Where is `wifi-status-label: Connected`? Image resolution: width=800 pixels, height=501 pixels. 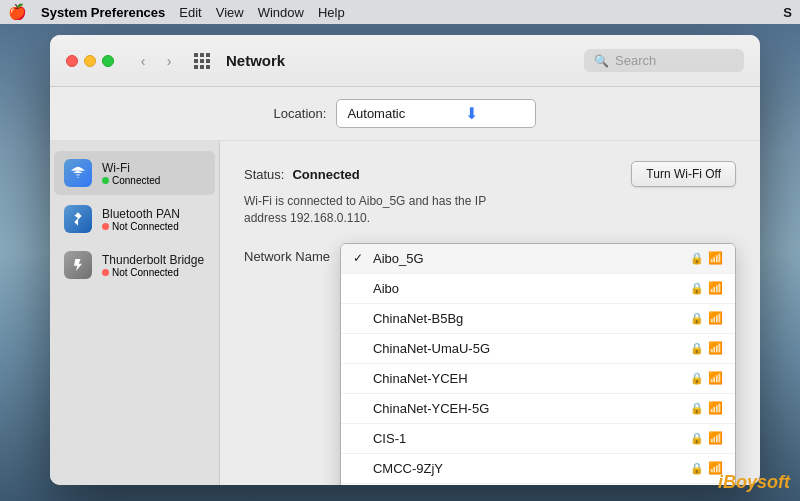 wifi-status-label: Connected is located at coordinates (136, 180).